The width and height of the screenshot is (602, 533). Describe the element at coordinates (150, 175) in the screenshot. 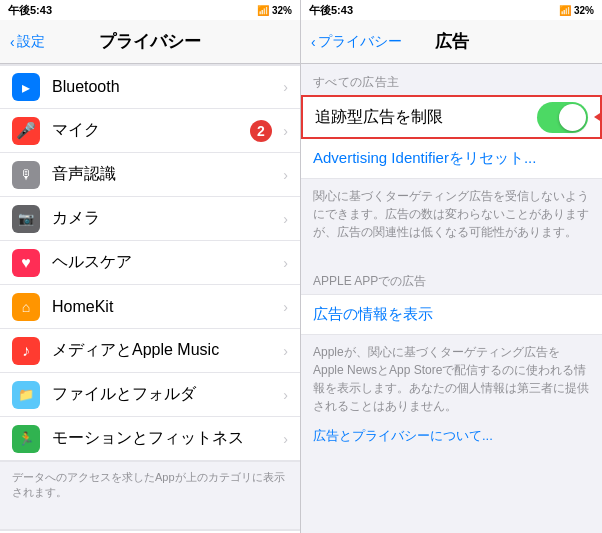

I see `menu-item-speech: 🎙 音声認識 ›` at that location.